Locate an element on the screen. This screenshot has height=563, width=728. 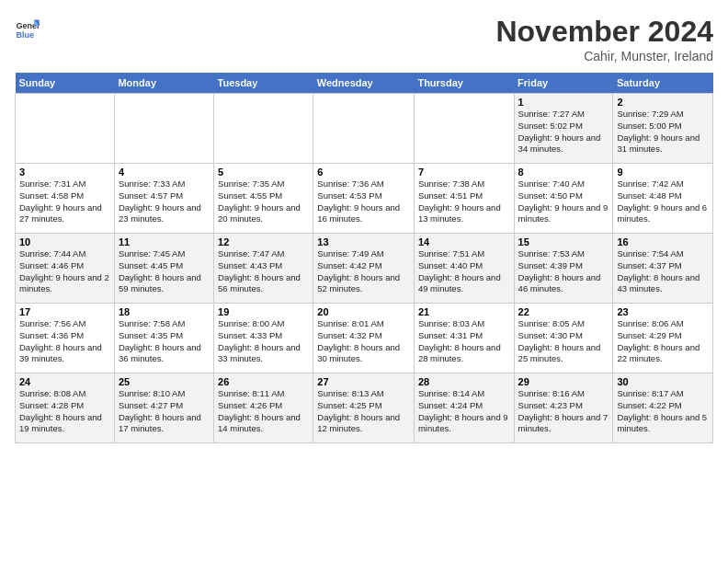
day-info: Sunrise: 8:17 AM Sunset: 4:22 PM Dayligh… is located at coordinates (663, 412).